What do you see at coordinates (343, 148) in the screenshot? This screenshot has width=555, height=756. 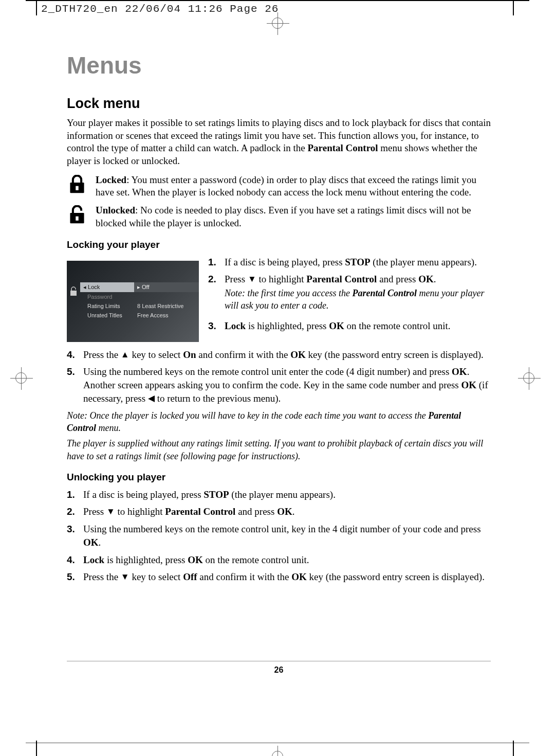 I see `text-bold: Parental Control` at bounding box center [343, 148].